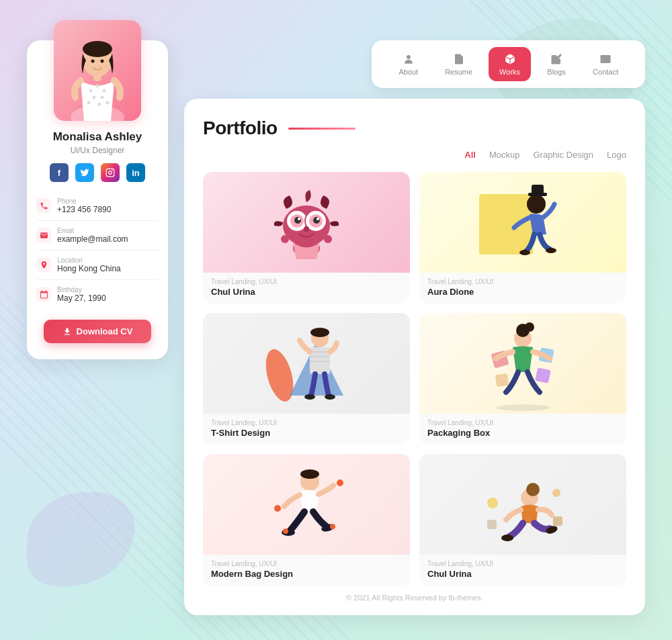 This screenshot has width=672, height=640. I want to click on location-icon, so click(44, 265).